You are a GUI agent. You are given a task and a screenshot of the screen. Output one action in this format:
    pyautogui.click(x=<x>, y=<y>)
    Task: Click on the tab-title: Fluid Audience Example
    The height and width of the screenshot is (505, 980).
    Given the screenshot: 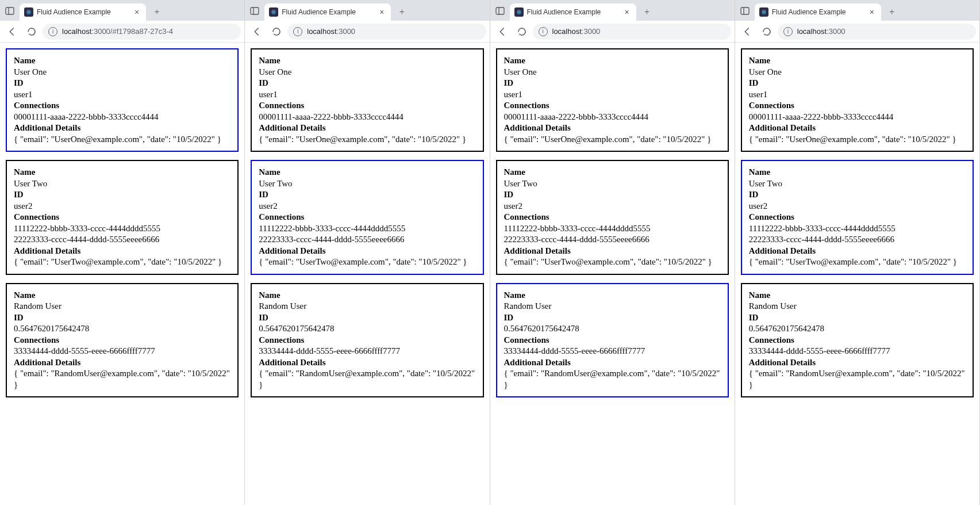 What is the action you would take?
    pyautogui.click(x=820, y=12)
    